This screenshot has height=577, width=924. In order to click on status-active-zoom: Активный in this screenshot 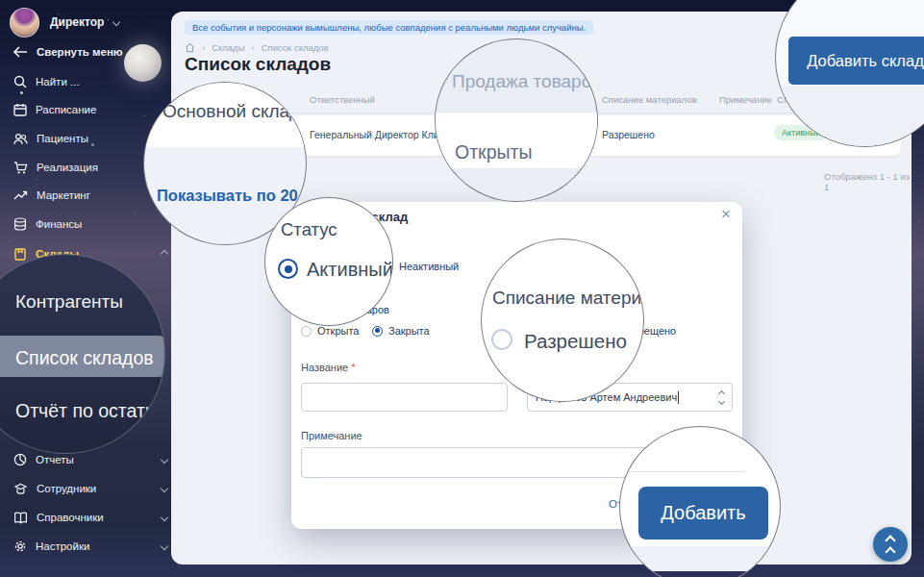, I will do `click(350, 269)`.